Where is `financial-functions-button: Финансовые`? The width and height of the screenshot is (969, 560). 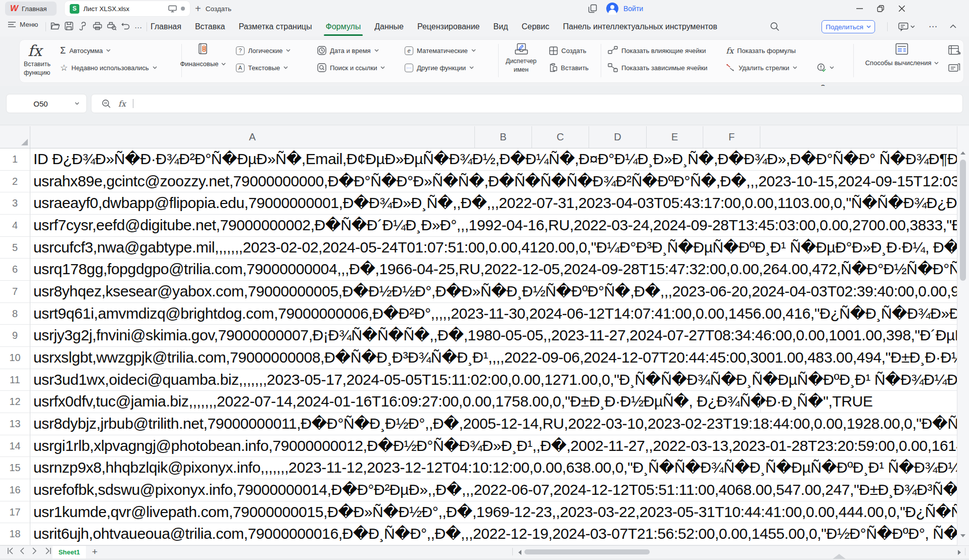 financial-functions-button: Финансовые is located at coordinates (203, 56).